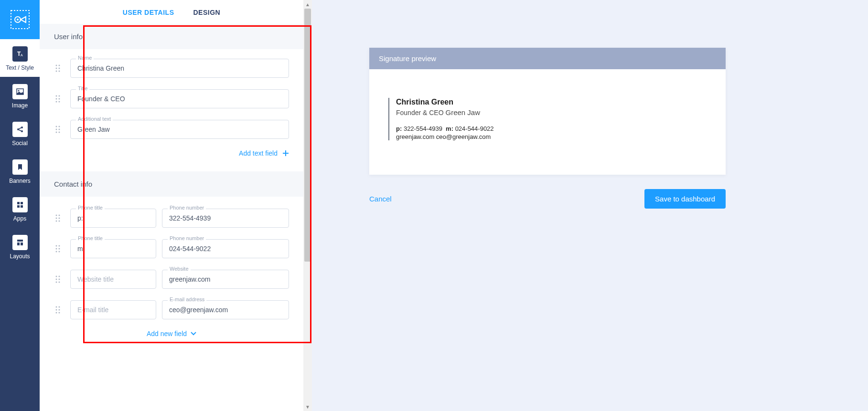 Image resolution: width=868 pixels, height=411 pixels. What do you see at coordinates (308, 407) in the screenshot?
I see `scroll-down-icon: ▼` at bounding box center [308, 407].